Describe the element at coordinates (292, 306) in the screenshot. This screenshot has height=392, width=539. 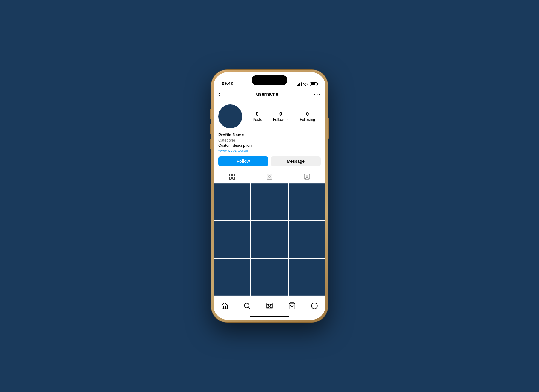
I see `shop-icon` at that location.